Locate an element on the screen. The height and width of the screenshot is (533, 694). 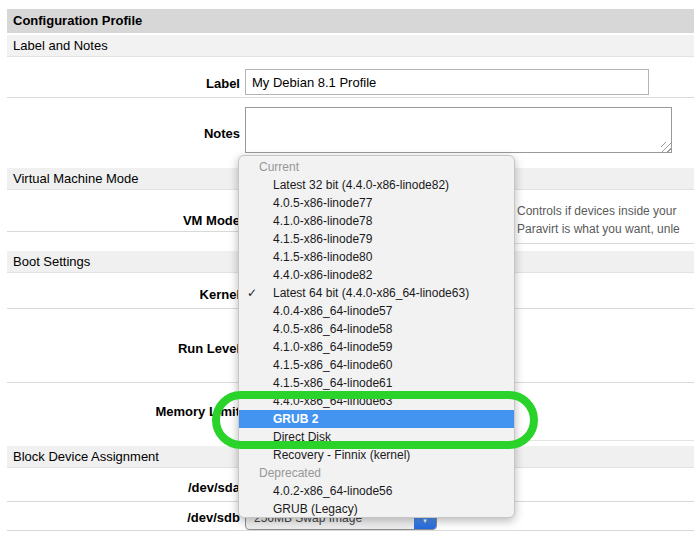
kernel-option: GRUB 2 is located at coordinates (376, 419).